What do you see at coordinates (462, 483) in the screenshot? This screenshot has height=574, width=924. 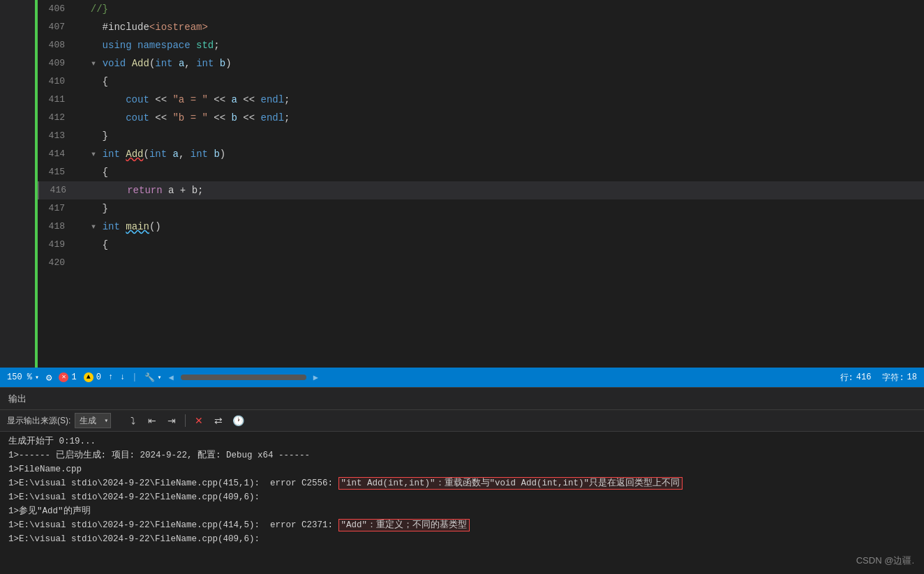 I see `output-line-4: 1>E:\visual stdio\2024-9-22\FileName.cpp…` at bounding box center [462, 483].